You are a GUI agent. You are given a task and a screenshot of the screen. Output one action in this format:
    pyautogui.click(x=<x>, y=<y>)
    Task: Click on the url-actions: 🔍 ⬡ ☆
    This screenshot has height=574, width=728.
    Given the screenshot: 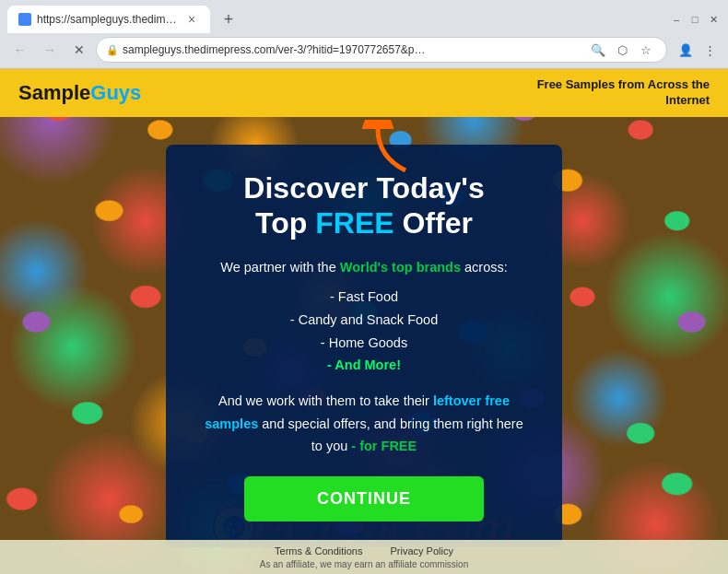 What is the action you would take?
    pyautogui.click(x=622, y=50)
    